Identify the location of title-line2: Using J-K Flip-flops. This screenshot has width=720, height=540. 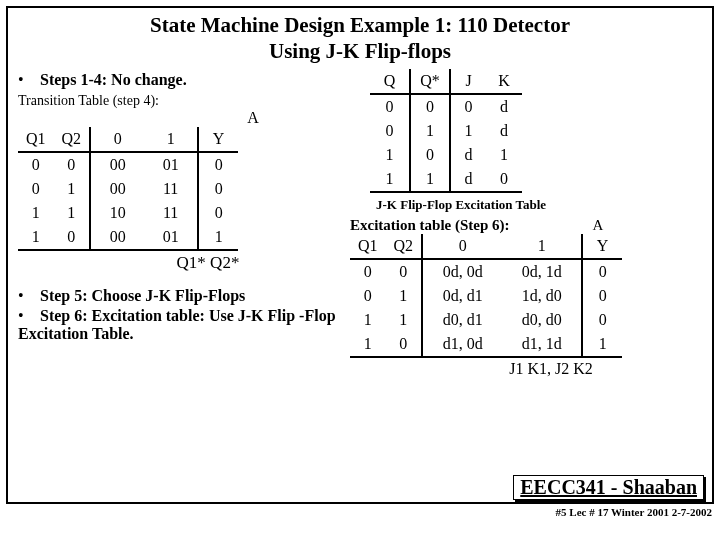
(360, 51).